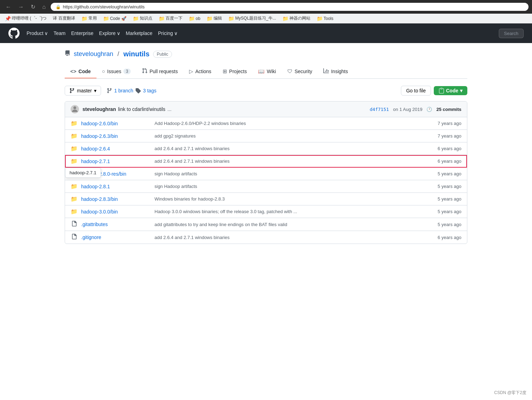 The image size is (532, 400). I want to click on file-row: 📁 hadoop-2.6.0/bin Add Hadoop-2.6.0/HDP-…, so click(266, 124).